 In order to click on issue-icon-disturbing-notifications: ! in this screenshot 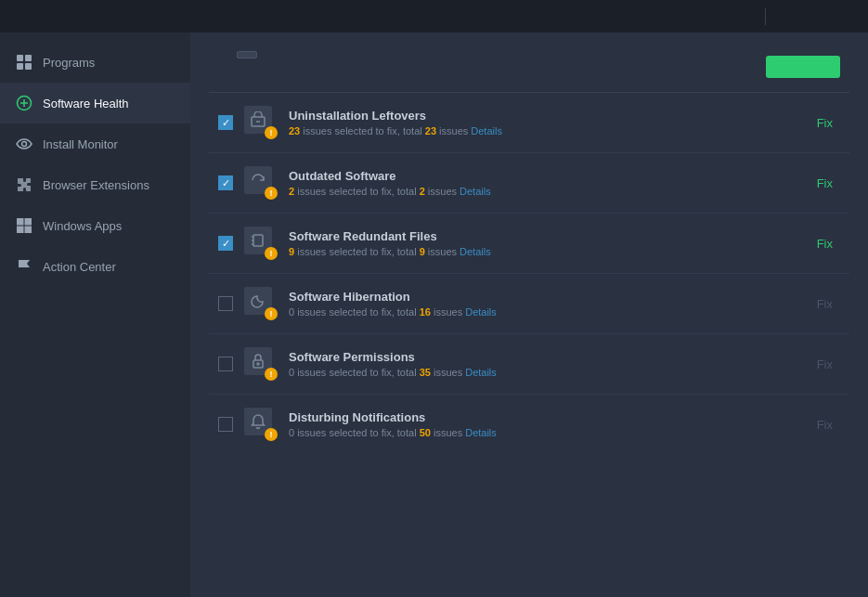, I will do `click(261, 424)`.